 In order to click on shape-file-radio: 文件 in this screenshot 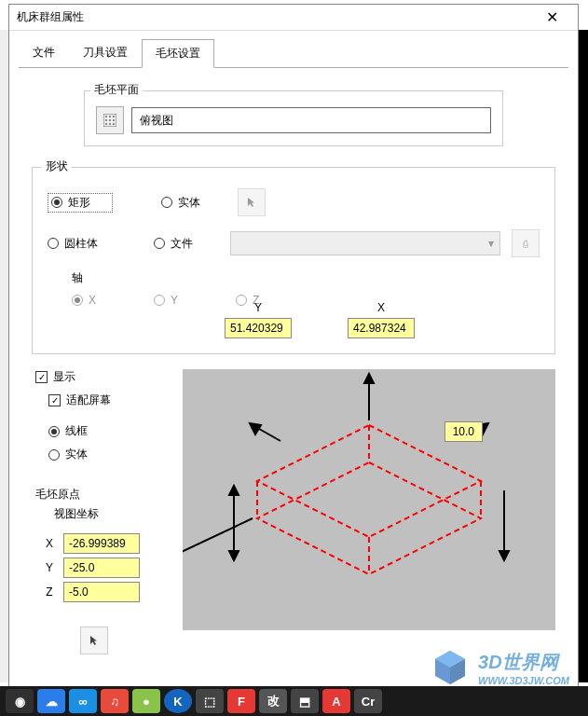, I will do `click(186, 244)`.